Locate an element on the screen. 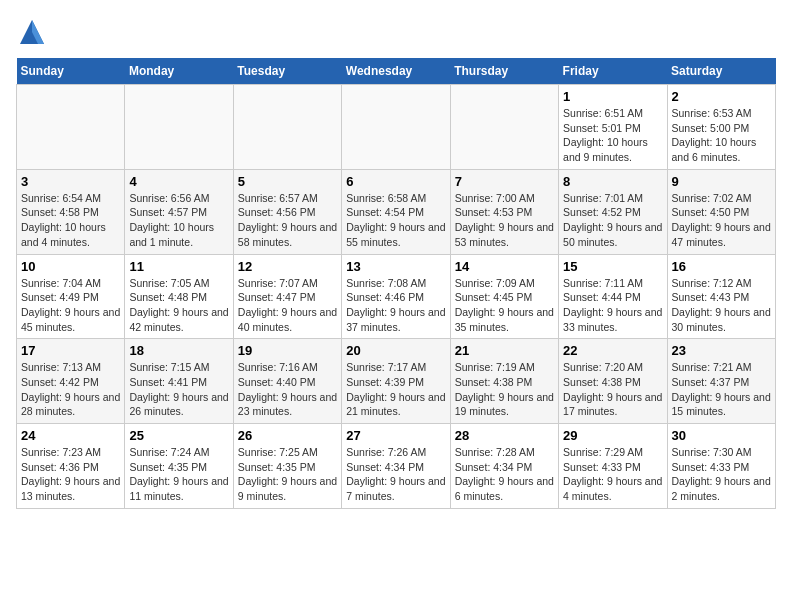  day-cell: 29Sunrise: 7:29 AM Sunset: 4:33 PM Dayli… is located at coordinates (613, 466).